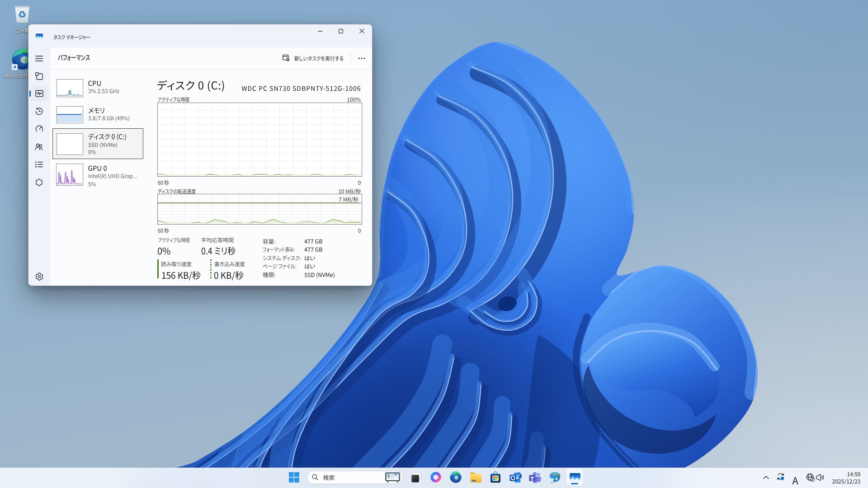 The height and width of the screenshot is (488, 868). Describe the element at coordinates (476, 478) in the screenshot. I see `taskbar-icon-file-explorer` at that location.